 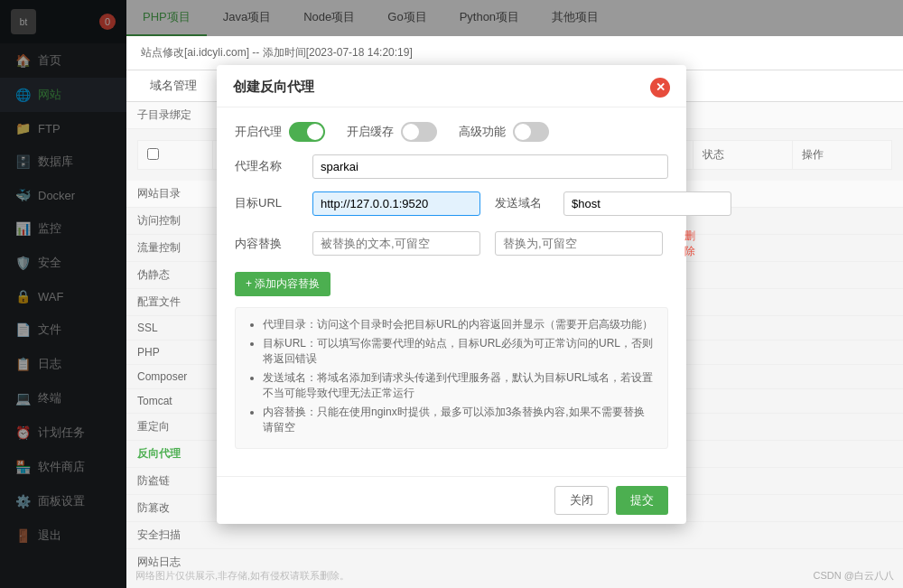 What do you see at coordinates (522, 203) in the screenshot?
I see `send-domain-label: 发送域名` at bounding box center [522, 203].